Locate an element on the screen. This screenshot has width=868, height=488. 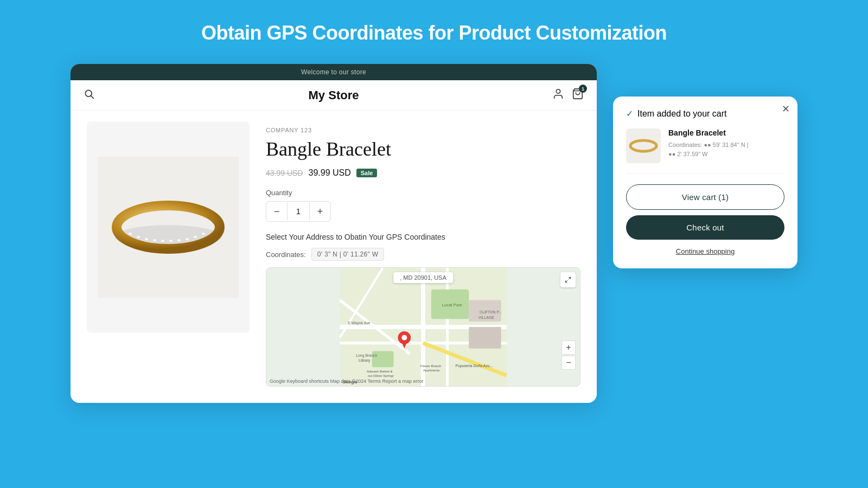
view-cart-button: View cart (1) is located at coordinates (705, 197).